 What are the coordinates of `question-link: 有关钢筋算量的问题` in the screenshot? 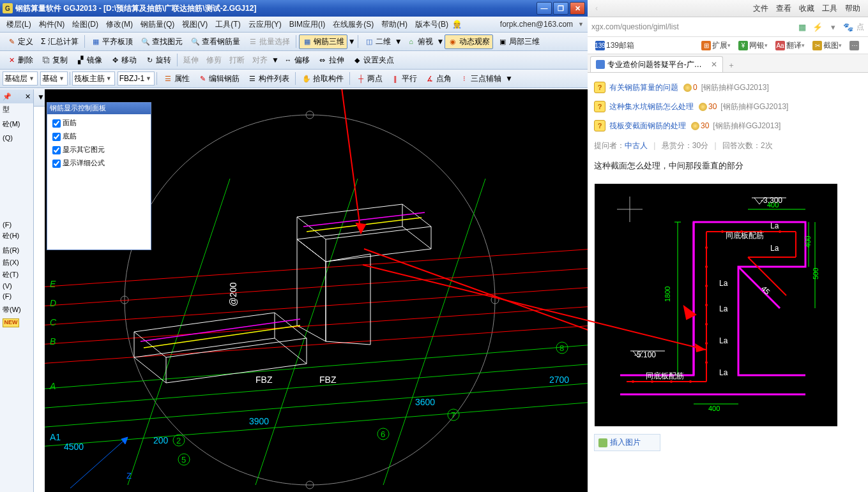 It's located at (644, 88).